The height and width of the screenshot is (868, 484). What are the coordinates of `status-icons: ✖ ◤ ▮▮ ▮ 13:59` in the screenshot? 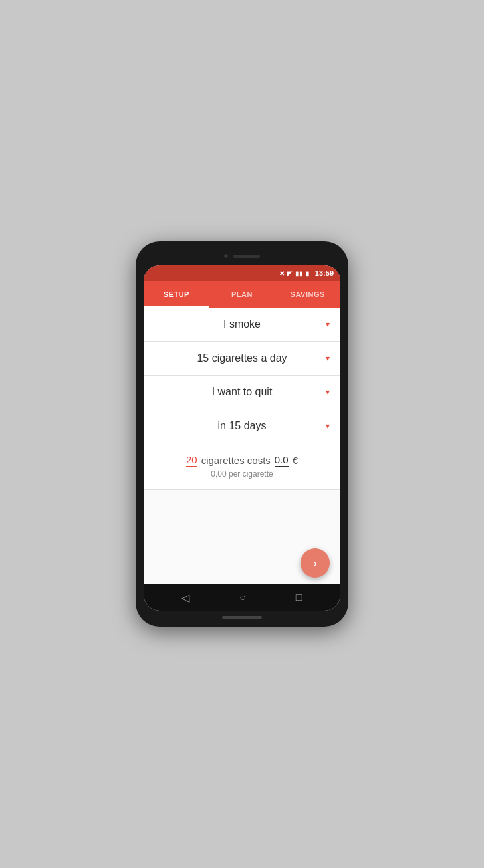 It's located at (306, 273).